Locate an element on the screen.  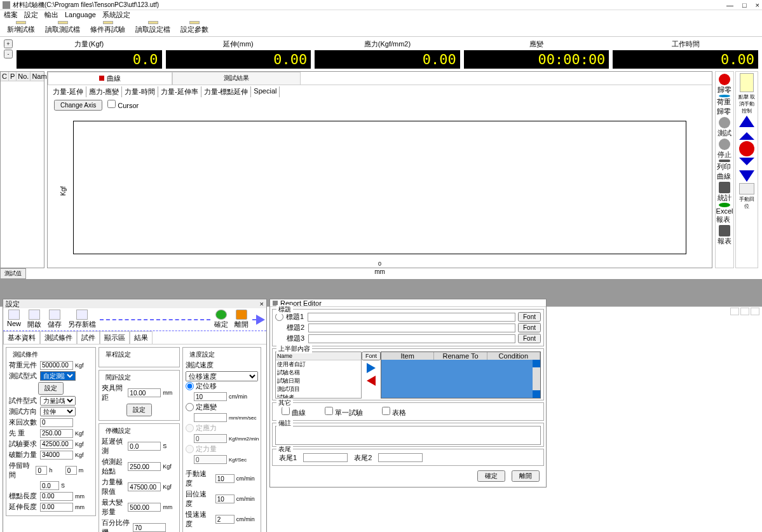
hand-icon is located at coordinates (747, 83).